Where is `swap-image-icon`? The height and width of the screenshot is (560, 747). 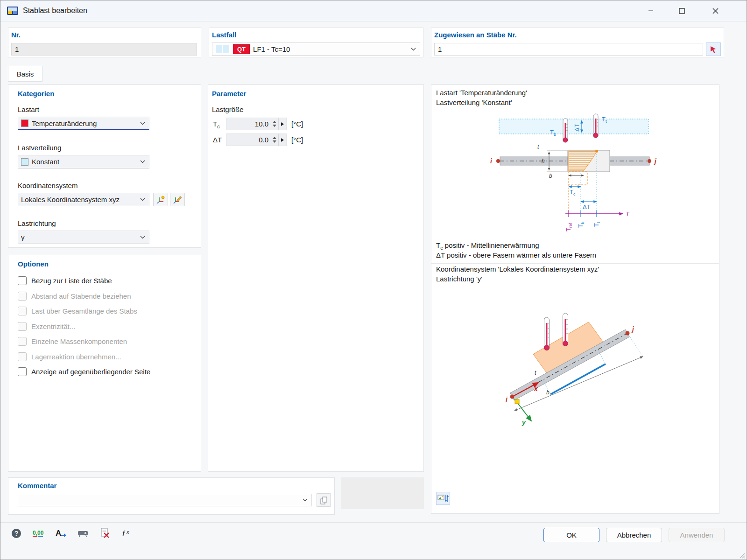 swap-image-icon is located at coordinates (443, 498).